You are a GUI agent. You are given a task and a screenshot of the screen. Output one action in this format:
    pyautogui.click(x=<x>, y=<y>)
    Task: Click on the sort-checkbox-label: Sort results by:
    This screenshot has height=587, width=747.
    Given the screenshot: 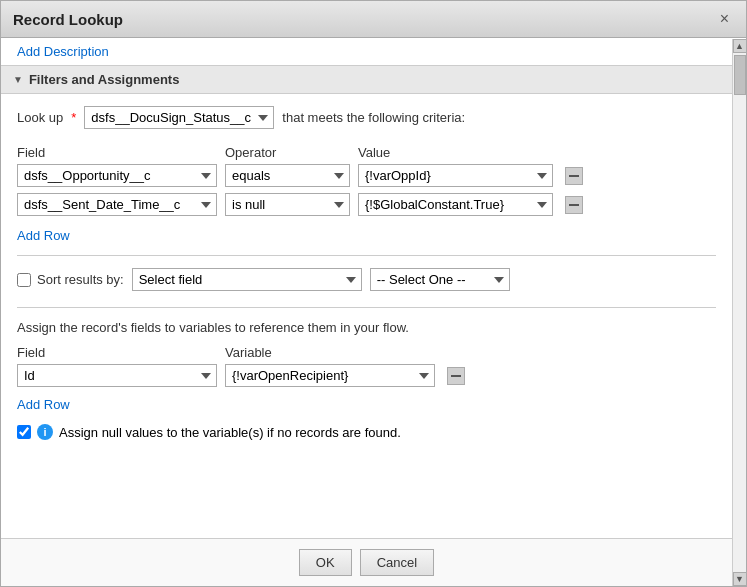 What is the action you would take?
    pyautogui.click(x=70, y=280)
    